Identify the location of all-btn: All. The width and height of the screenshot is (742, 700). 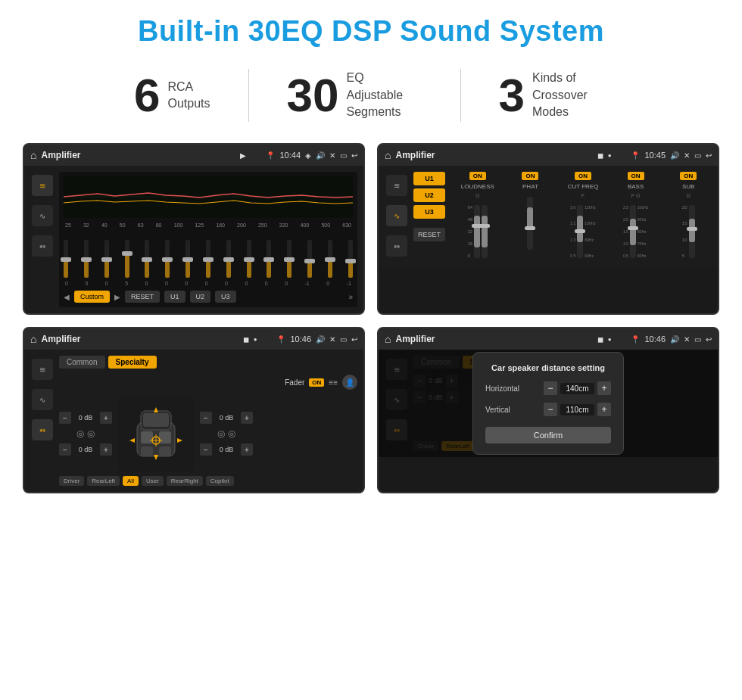
(130, 481).